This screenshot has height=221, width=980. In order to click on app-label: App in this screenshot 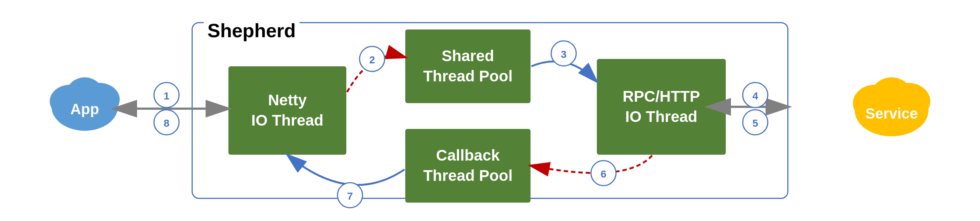, I will do `click(85, 109)`.